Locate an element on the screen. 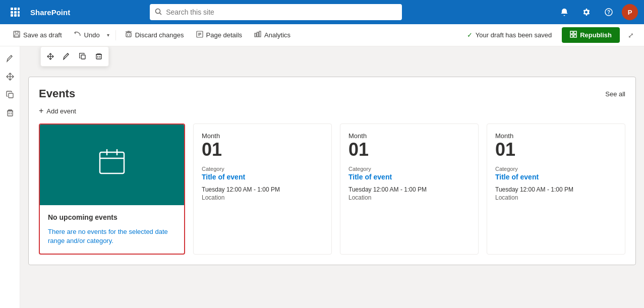  event-card-3: Month 01 Category Title of event Tuesday… is located at coordinates (556, 189).